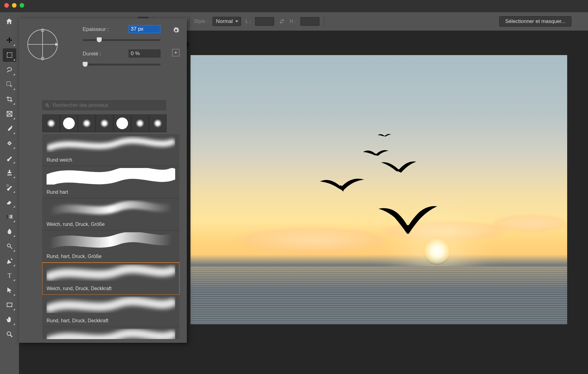 The image size is (588, 374). Describe the element at coordinates (9, 261) in the screenshot. I see `tool-pen` at that location.